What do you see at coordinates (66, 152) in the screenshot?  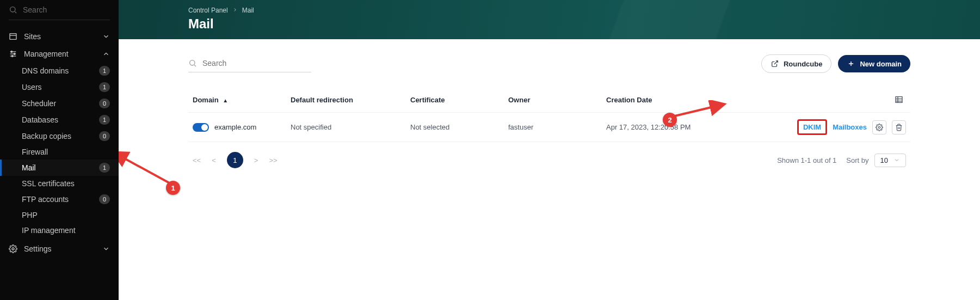 I see `sidebar-item-label: Firewall` at bounding box center [66, 152].